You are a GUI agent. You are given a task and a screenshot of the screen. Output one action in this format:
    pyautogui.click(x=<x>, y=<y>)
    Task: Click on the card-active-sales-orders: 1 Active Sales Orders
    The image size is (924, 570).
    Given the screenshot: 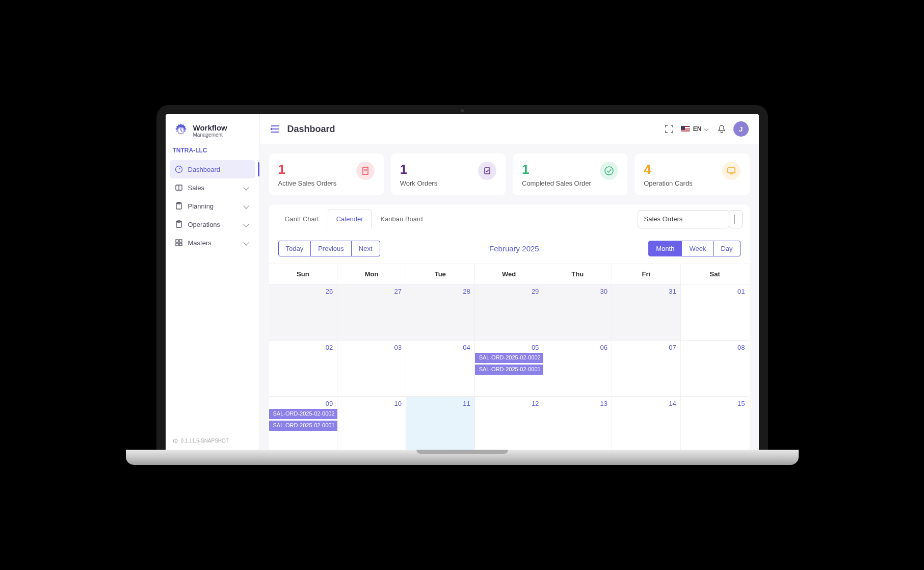 What is the action you would take?
    pyautogui.click(x=326, y=174)
    